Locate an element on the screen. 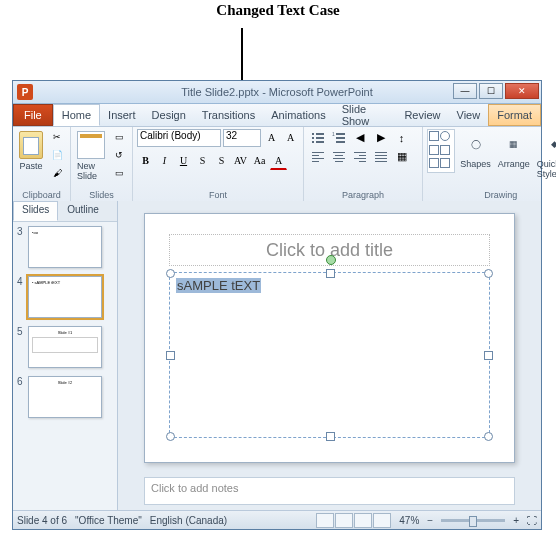  increase-indent-button: ▶ is located at coordinates (380, 138).